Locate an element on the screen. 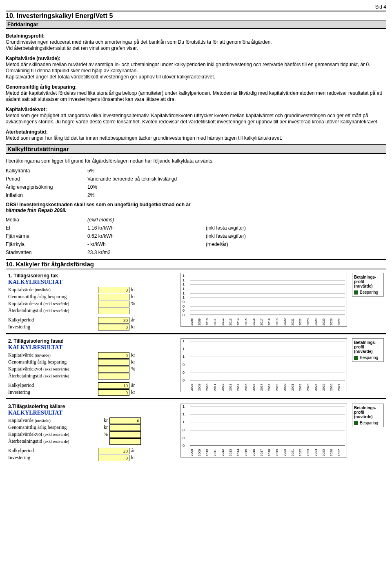 The image size is (392, 578). x-tick: 2018 is located at coordinates (271, 321).